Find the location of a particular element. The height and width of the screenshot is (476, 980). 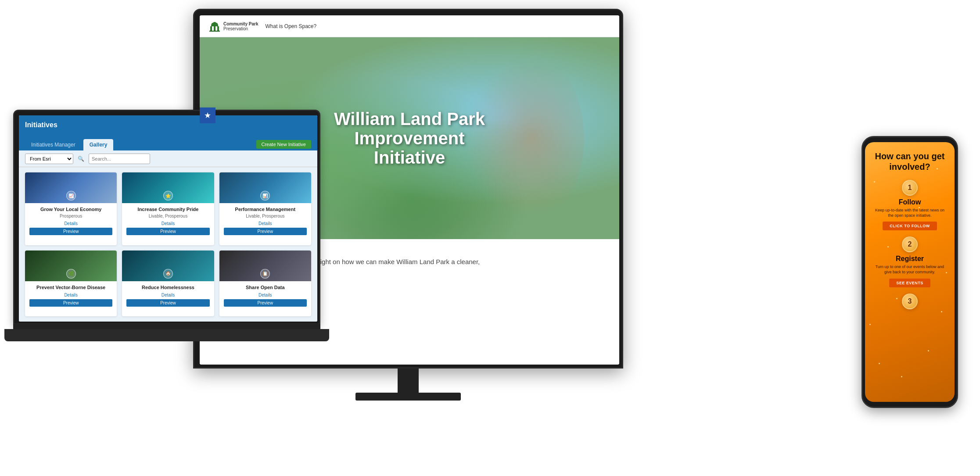

monitor-star-badge: ★ is located at coordinates (208, 115).